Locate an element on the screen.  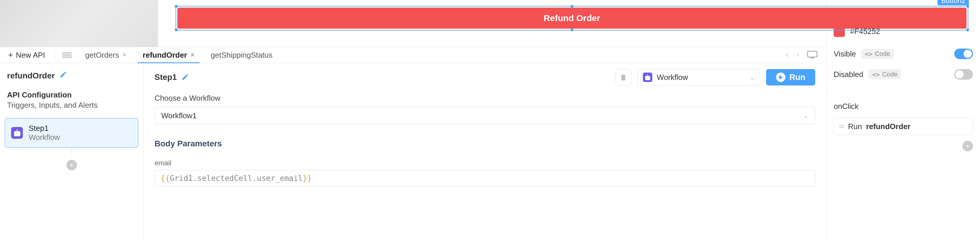
edit-icon is located at coordinates (63, 76).